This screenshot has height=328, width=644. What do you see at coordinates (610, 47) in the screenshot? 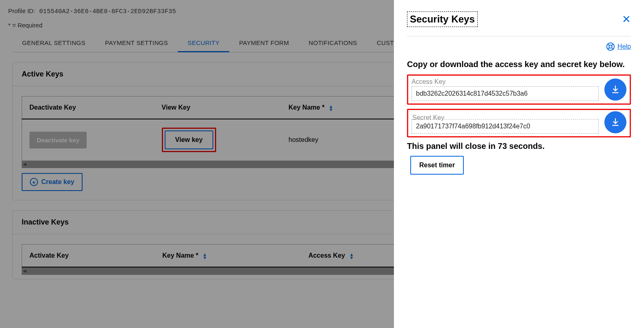
I see `help-icon` at bounding box center [610, 47].